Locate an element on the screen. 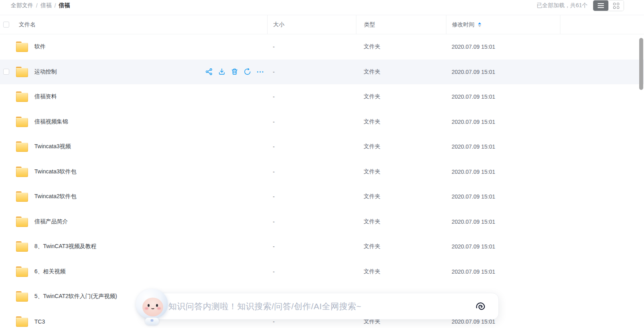  grid-view-button is located at coordinates (616, 6).